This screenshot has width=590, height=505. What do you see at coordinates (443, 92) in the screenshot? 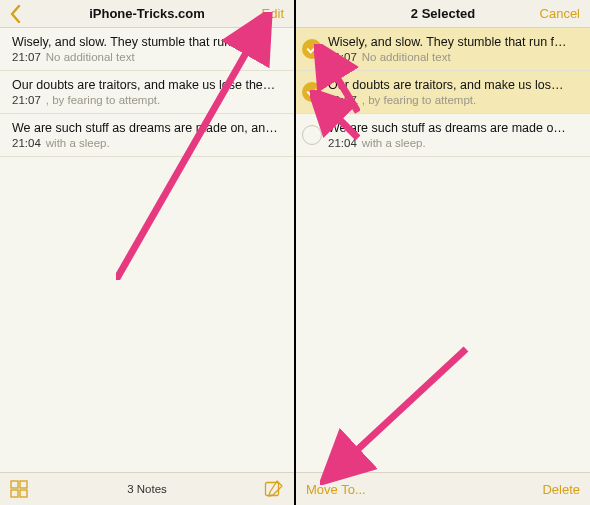
I see `note-row-selectable: Our doubts are traitors, and make us los…` at bounding box center [443, 92].